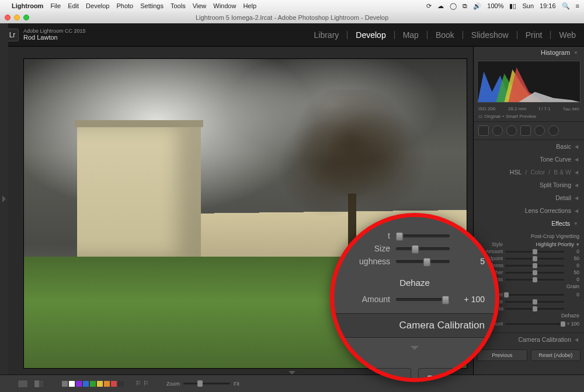 This screenshot has width=584, height=392. I want to click on vignette-title: Post-Crop Vignetting, so click(529, 236).